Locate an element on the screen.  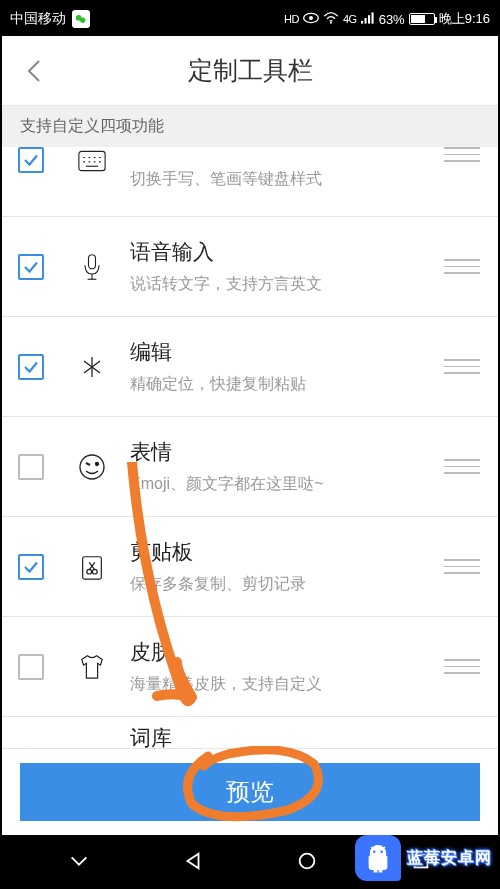
item-desc: 海量精美皮肤，支持自定义 is located at coordinates (286, 684).